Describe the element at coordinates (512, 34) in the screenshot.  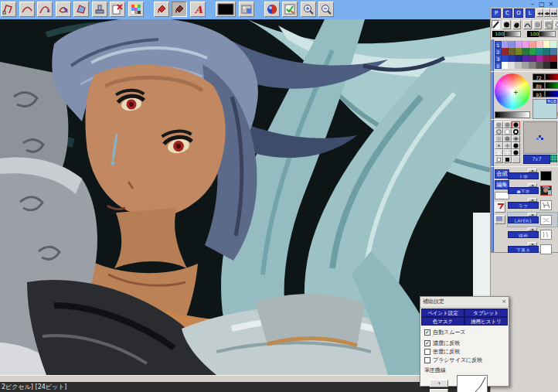
I see `brush-size-slider` at that location.